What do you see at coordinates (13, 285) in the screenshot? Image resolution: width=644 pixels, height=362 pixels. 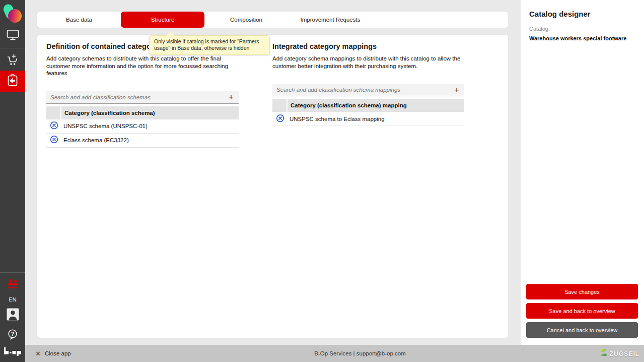 I see `switch-users-icon-button` at bounding box center [13, 285].